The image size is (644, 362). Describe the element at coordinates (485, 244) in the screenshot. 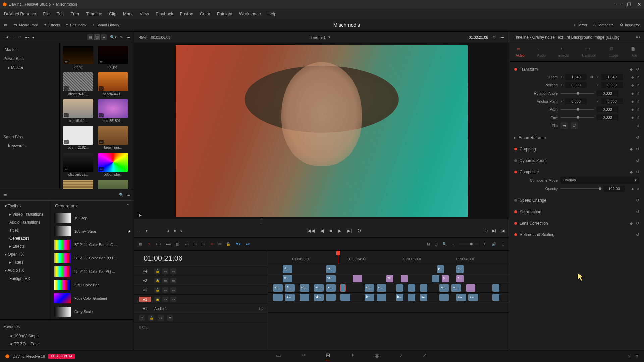

I see `zoom-in-icon: +` at that location.